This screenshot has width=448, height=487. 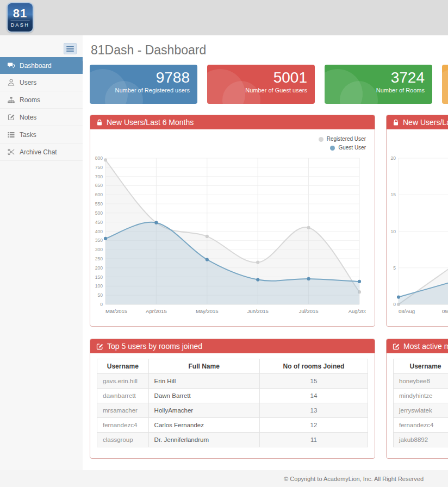 I want to click on table-row: mindyhintze, so click(x=421, y=396).